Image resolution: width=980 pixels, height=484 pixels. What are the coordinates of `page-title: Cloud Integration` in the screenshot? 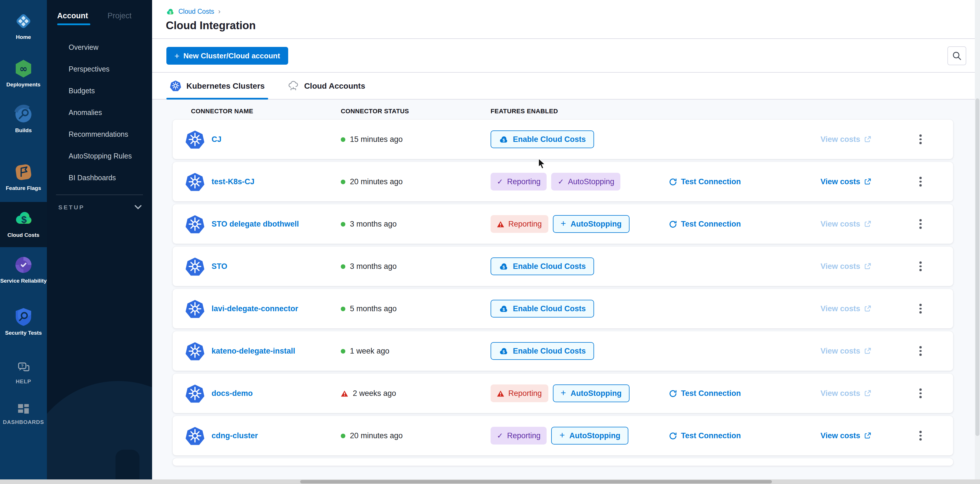 It's located at (566, 26).